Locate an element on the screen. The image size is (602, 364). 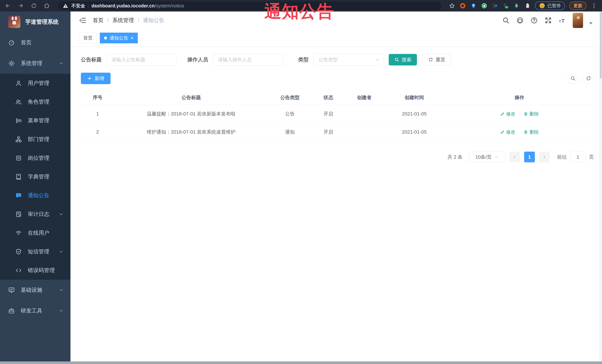
avatar-caret-down-icon is located at coordinates (591, 23).